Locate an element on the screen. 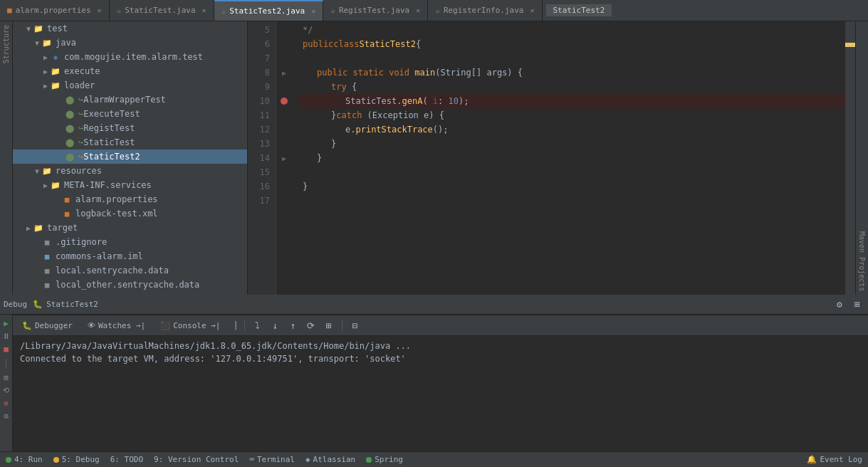 The width and height of the screenshot is (868, 467). settings-icon: ⚙ is located at coordinates (6, 416).